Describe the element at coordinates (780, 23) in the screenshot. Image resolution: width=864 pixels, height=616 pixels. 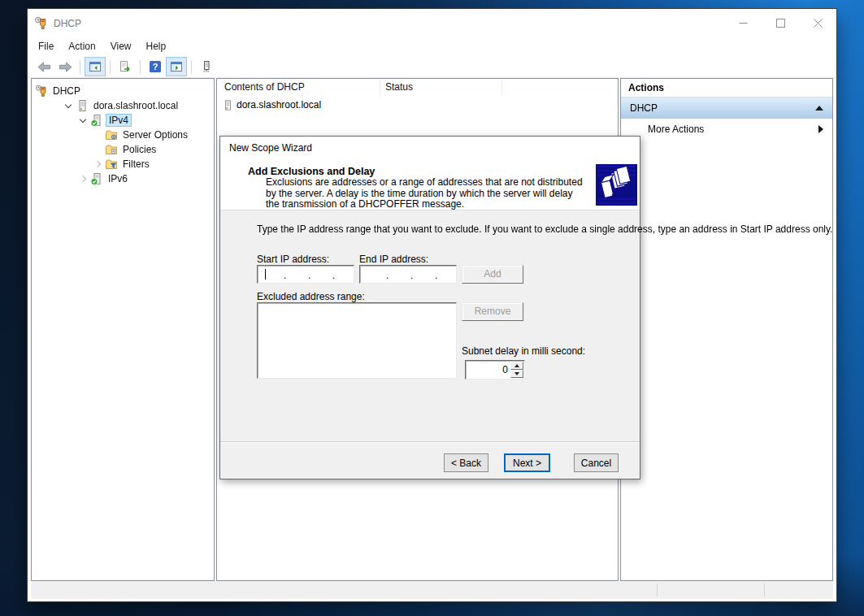
I see `caption-buttons` at that location.